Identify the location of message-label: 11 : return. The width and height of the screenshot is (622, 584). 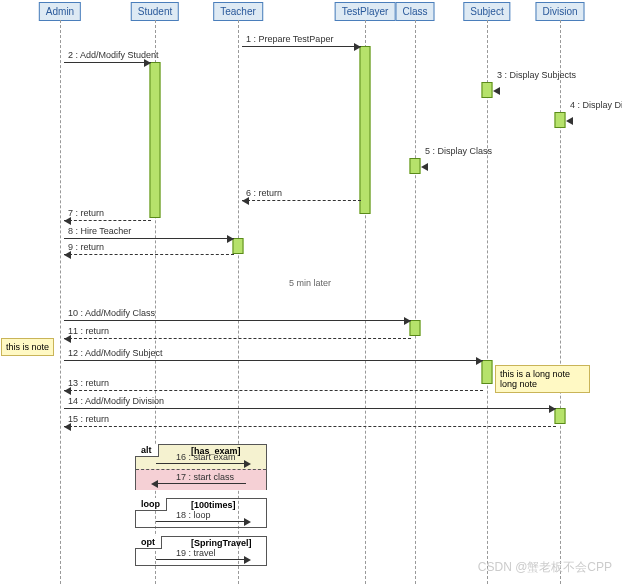
(88, 331).